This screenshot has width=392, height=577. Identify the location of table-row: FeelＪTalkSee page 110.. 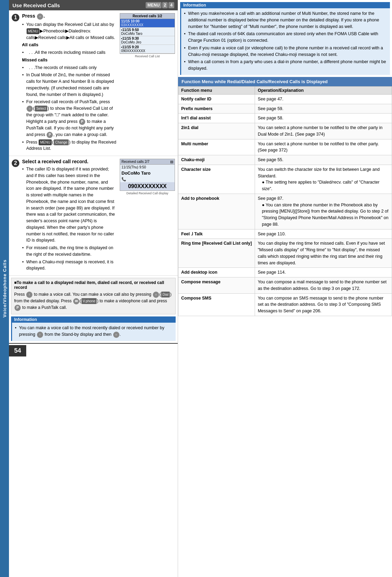
(285, 234).